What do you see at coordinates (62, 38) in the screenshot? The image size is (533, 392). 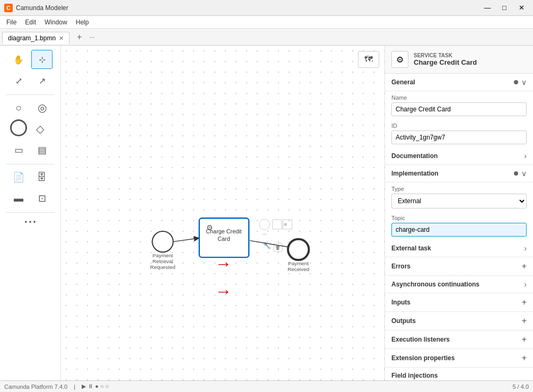 I see `tab-close-icon: ✕` at bounding box center [62, 38].